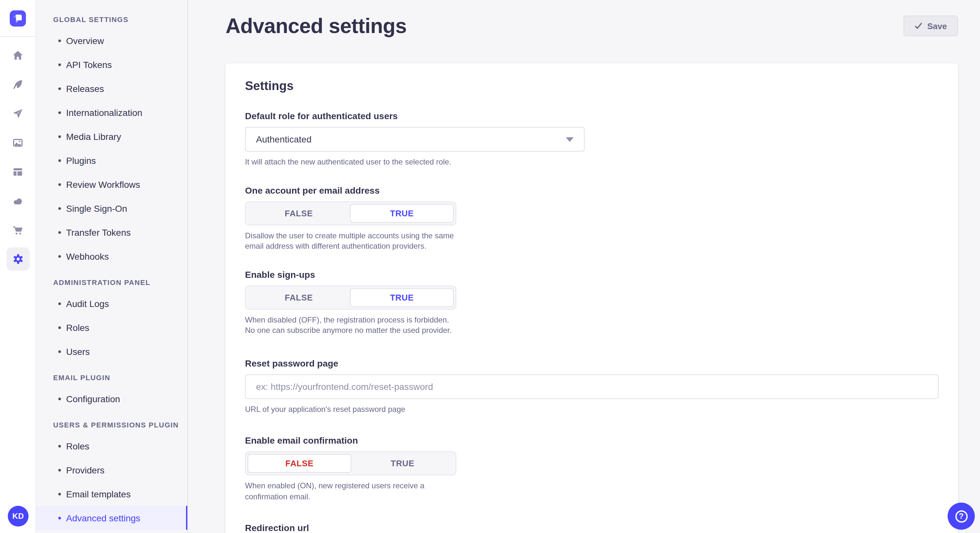 This screenshot has width=980, height=533. What do you see at coordinates (918, 26) in the screenshot?
I see `check-icon` at bounding box center [918, 26].